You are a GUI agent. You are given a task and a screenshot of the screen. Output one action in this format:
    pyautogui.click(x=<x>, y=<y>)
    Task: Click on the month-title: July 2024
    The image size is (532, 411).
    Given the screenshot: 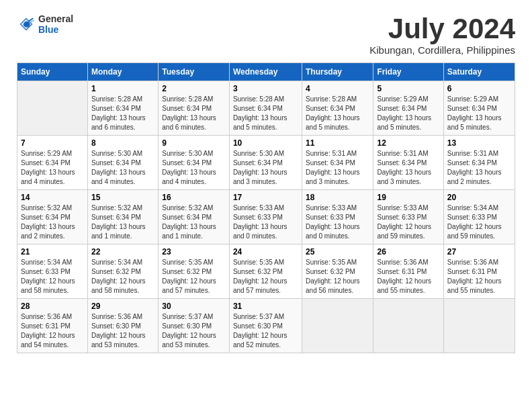 What is the action you would take?
    pyautogui.click(x=442, y=29)
    